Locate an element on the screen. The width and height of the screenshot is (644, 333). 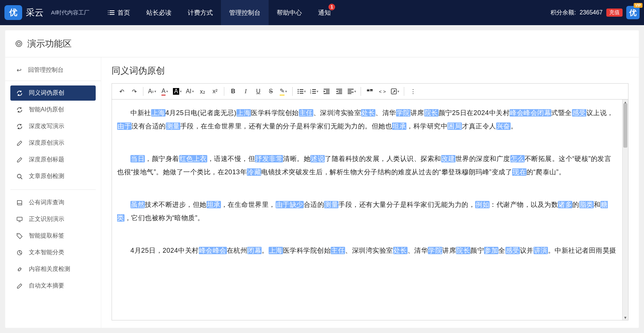
points-value: 2365467 is located at coordinates (591, 13).